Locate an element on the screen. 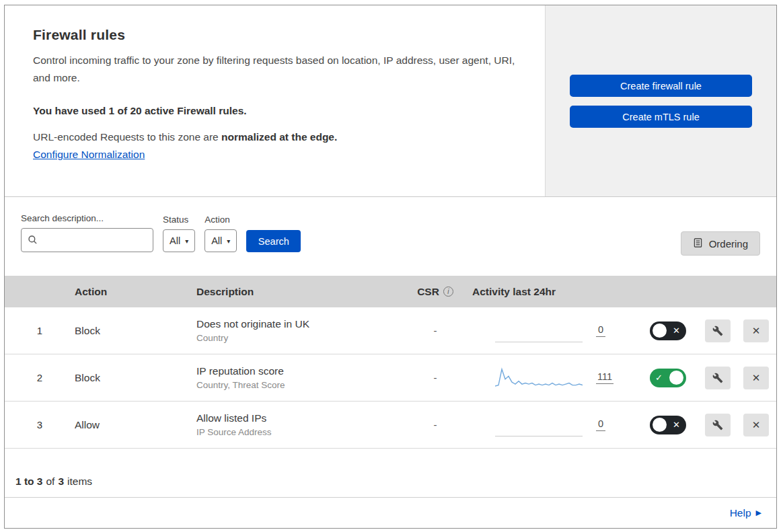 The height and width of the screenshot is (532, 781). column-header-activity: Activity last 24hr is located at coordinates (554, 292).